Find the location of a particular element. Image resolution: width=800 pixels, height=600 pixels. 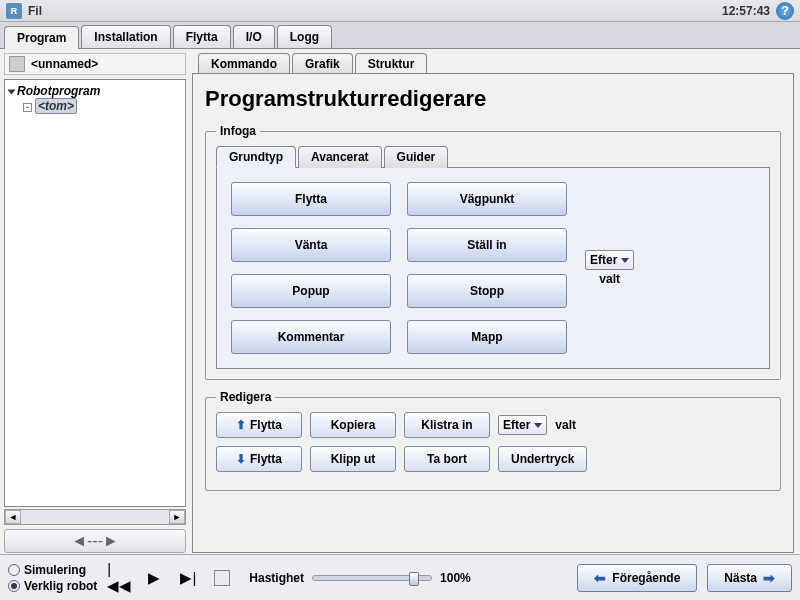

sub-tabs: Kommando Grafik Struktur is located at coordinates (493, 64).